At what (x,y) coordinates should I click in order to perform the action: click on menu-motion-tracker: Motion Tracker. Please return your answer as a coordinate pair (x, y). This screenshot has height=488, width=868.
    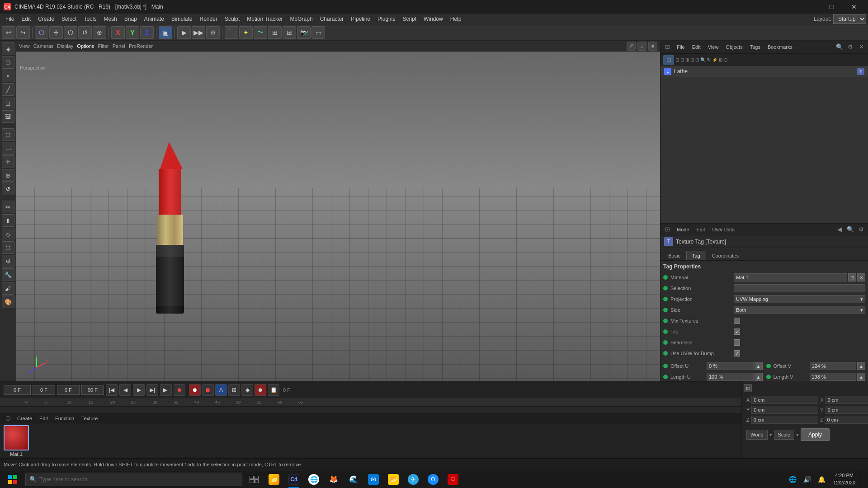
    Looking at the image, I should click on (265, 19).